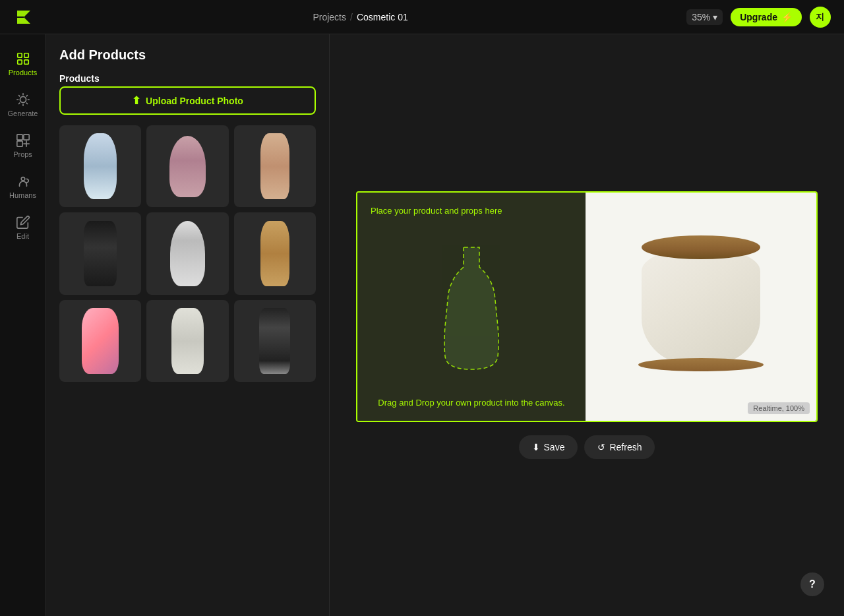 This screenshot has width=844, height=616. Describe the element at coordinates (601, 447) in the screenshot. I see `refresh-icon: ↺` at that location.